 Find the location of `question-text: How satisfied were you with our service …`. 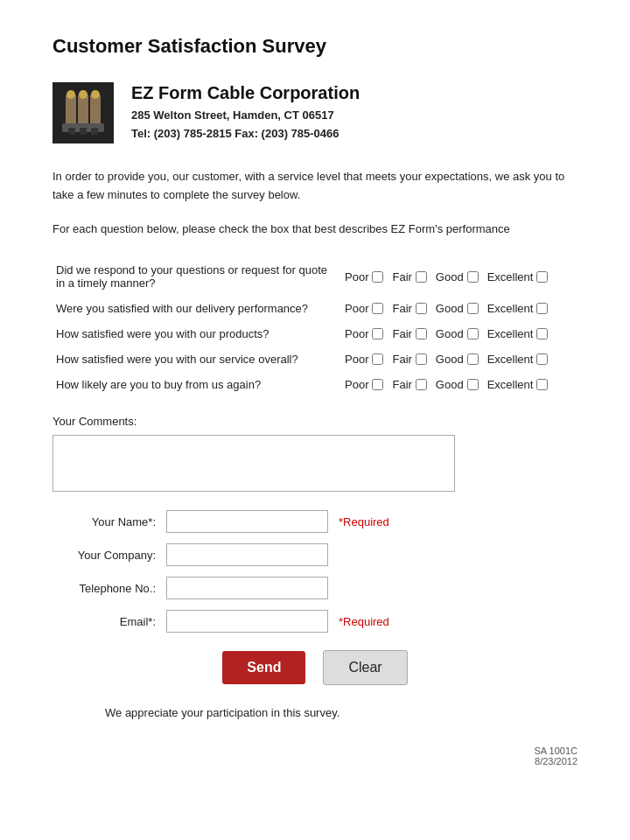

question-text: How satisfied were you with our service … is located at coordinates (197, 359).